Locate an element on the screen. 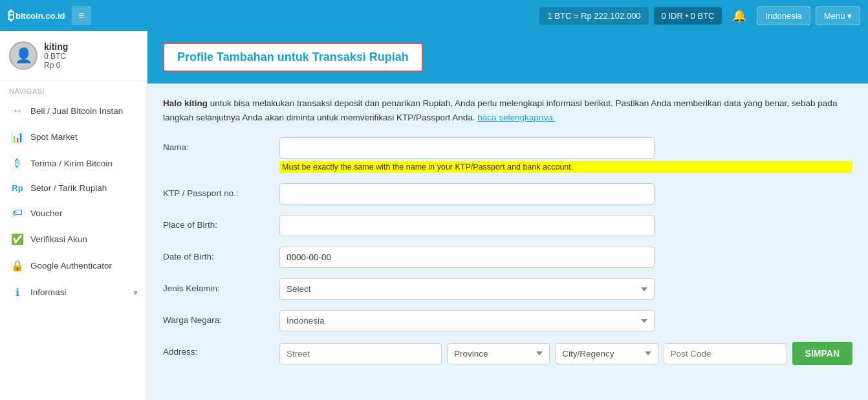  intro-link: baca selengkapnya. is located at coordinates (516, 118).